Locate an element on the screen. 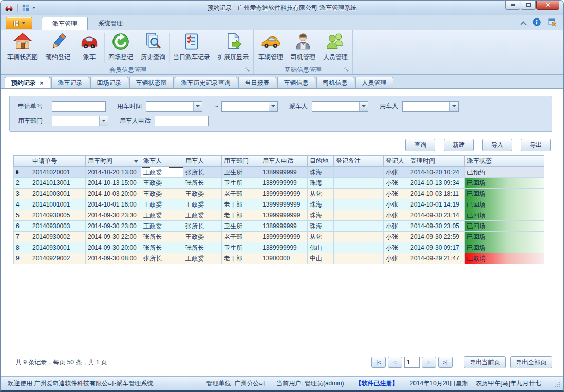 Image resolution: width=564 pixels, height=392 pixels. action-button-查询: 查询 is located at coordinates (420, 145).